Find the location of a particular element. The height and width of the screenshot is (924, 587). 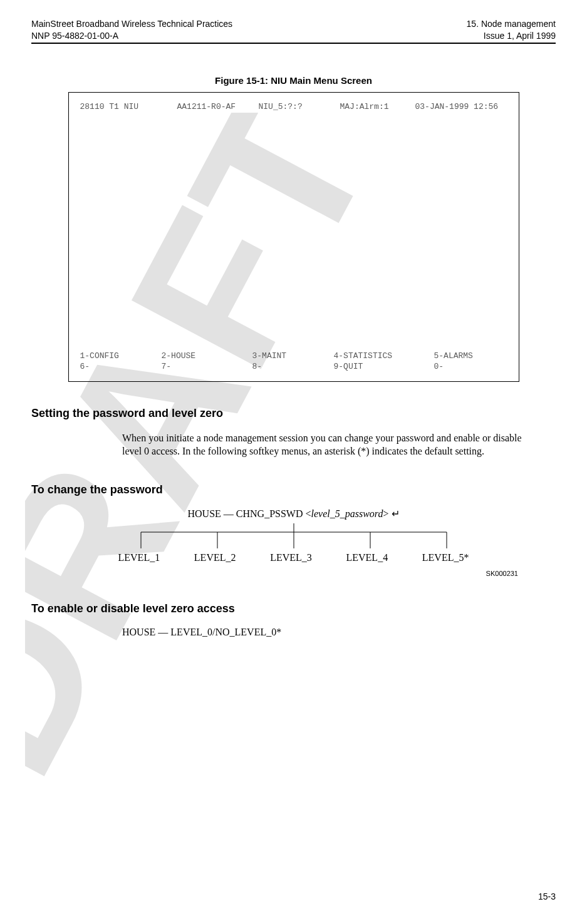

term-datetime: 03-JAN-1999 12:56 is located at coordinates (457, 107).